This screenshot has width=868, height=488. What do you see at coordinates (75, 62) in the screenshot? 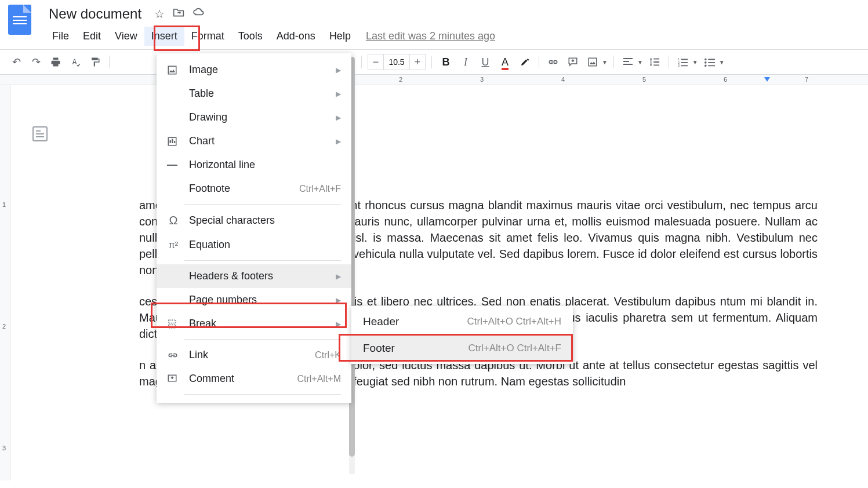
I see `spellcheck-icon` at bounding box center [75, 62].